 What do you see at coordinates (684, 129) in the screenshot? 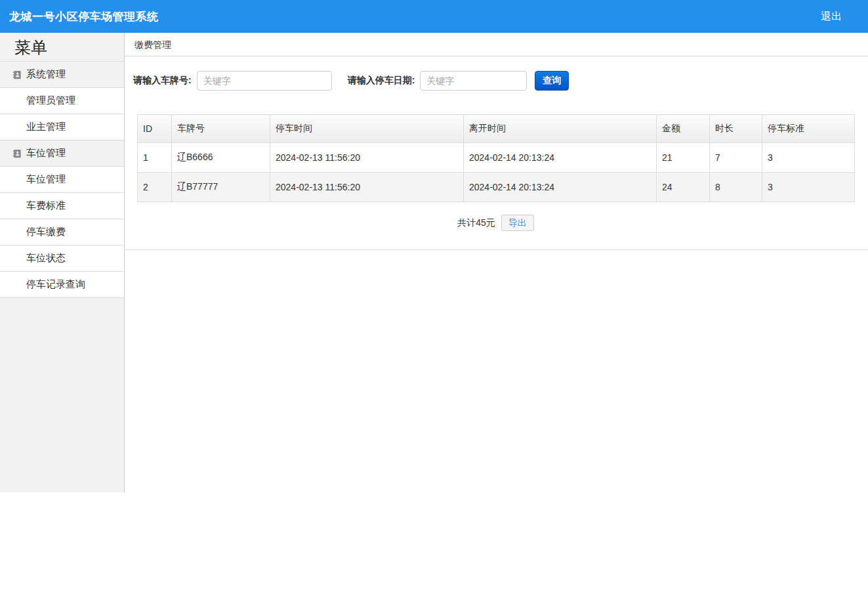
I see `column-header-amount: 金额` at bounding box center [684, 129].